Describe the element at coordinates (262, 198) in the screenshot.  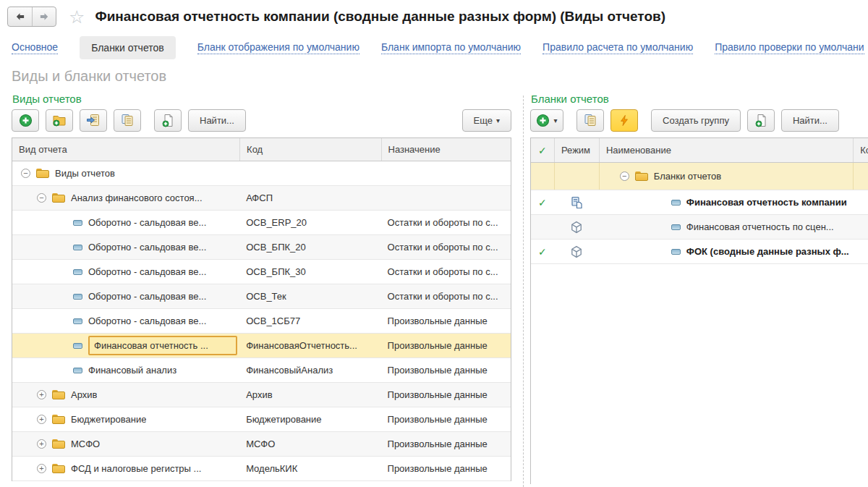
I see `table-row: −Анализ финансового состоя...АФСП` at that location.